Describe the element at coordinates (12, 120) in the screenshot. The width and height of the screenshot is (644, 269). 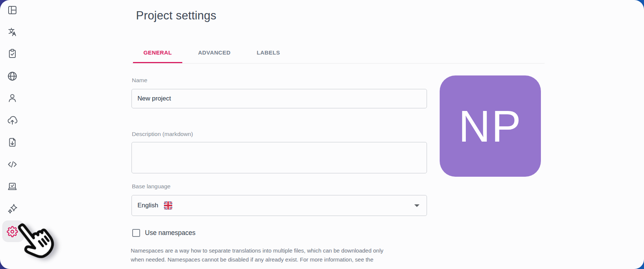
I see `cloud-upload-icon` at that location.